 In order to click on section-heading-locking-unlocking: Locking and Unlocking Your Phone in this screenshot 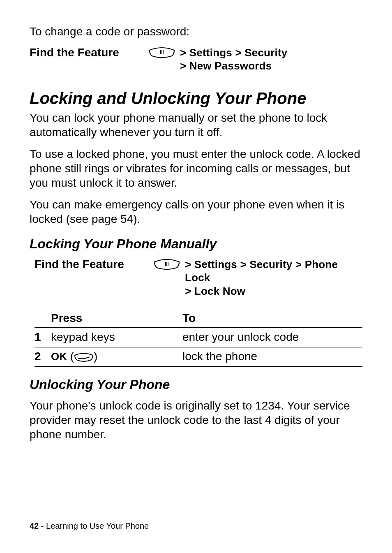, I will do `click(196, 98)`.